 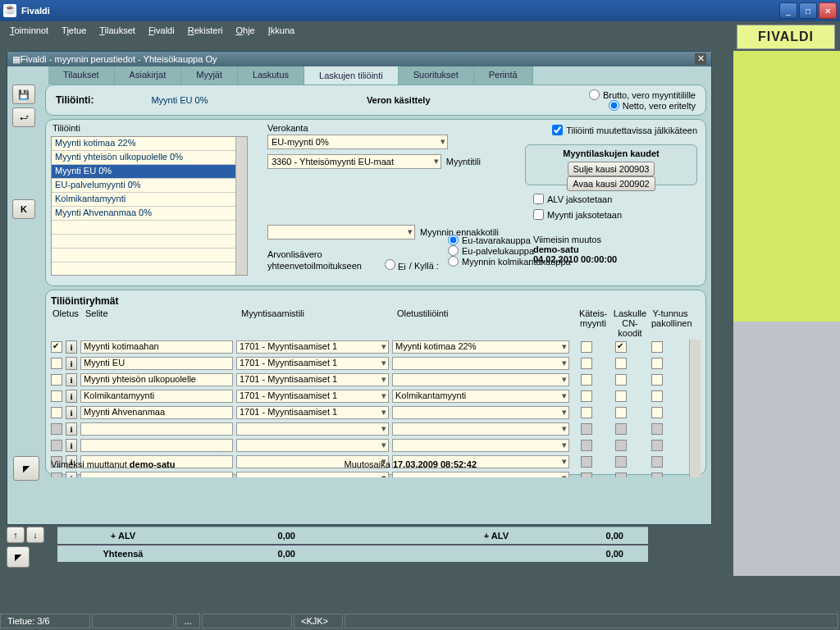 I want to click on radio-eu-tavarakauppa: Eu-tavarakauppa, so click(x=518, y=240).